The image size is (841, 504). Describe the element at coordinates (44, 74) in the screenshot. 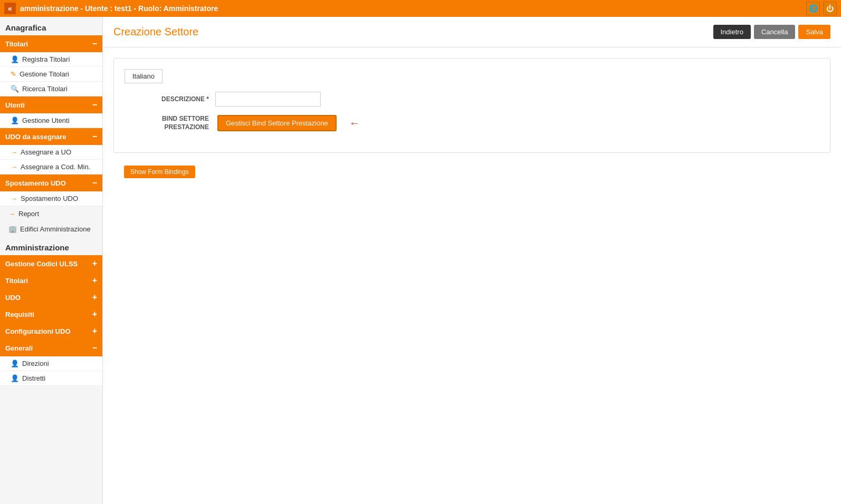

I see `sidebar-item-gestione-titolari-label: Gestione Titolari` at that location.